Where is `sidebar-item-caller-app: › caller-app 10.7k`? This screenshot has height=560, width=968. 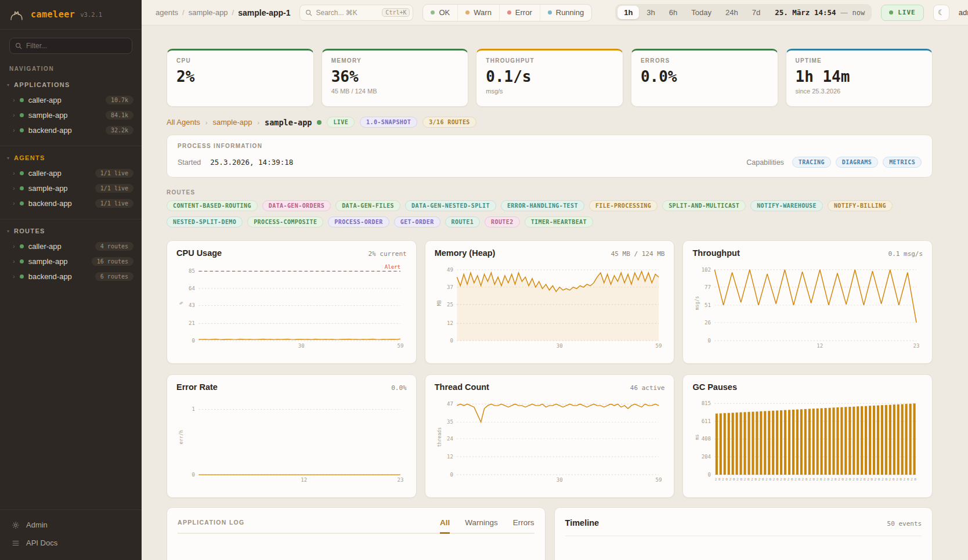
sidebar-item-caller-app: › caller-app 10.7k is located at coordinates (71, 100).